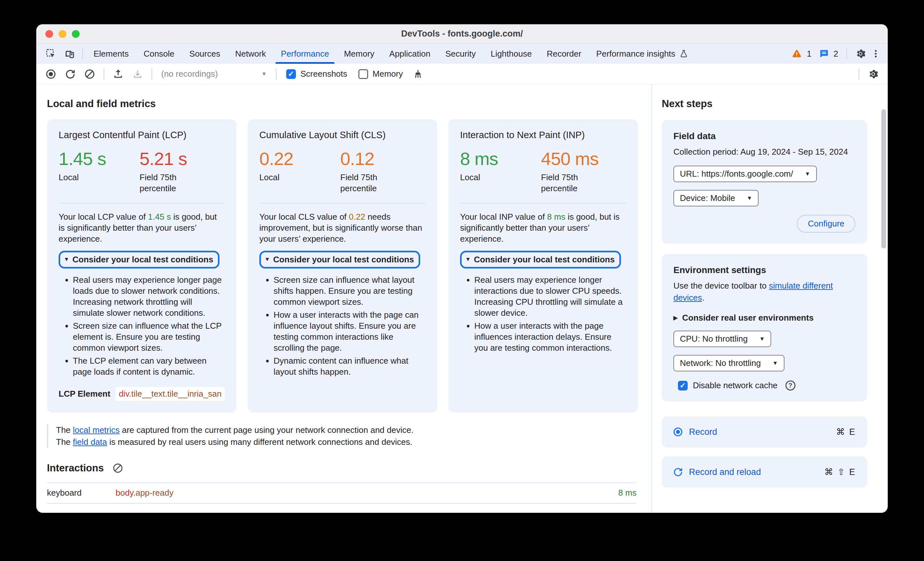 This screenshot has height=561, width=924. Describe the element at coordinates (826, 224) in the screenshot. I see `configure-button: Configure` at that location.